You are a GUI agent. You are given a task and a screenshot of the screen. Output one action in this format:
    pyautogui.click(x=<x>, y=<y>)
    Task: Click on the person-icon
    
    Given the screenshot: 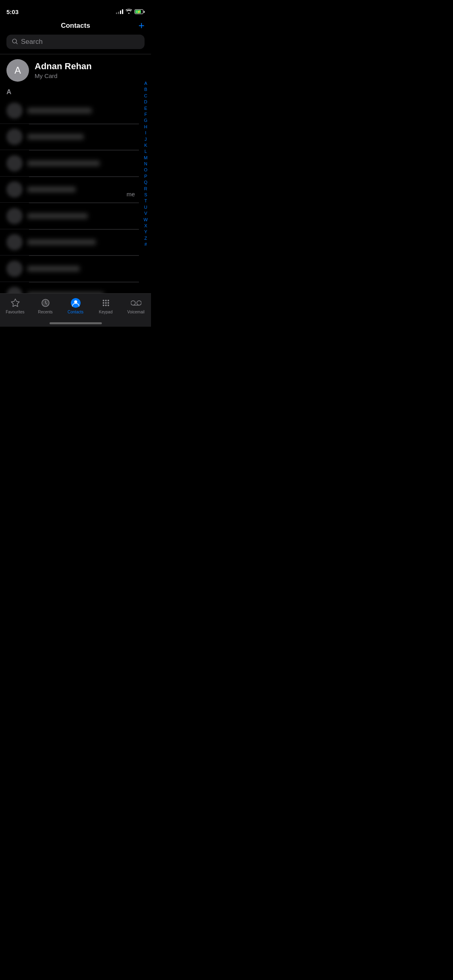 What is the action you would take?
    pyautogui.click(x=76, y=303)
    